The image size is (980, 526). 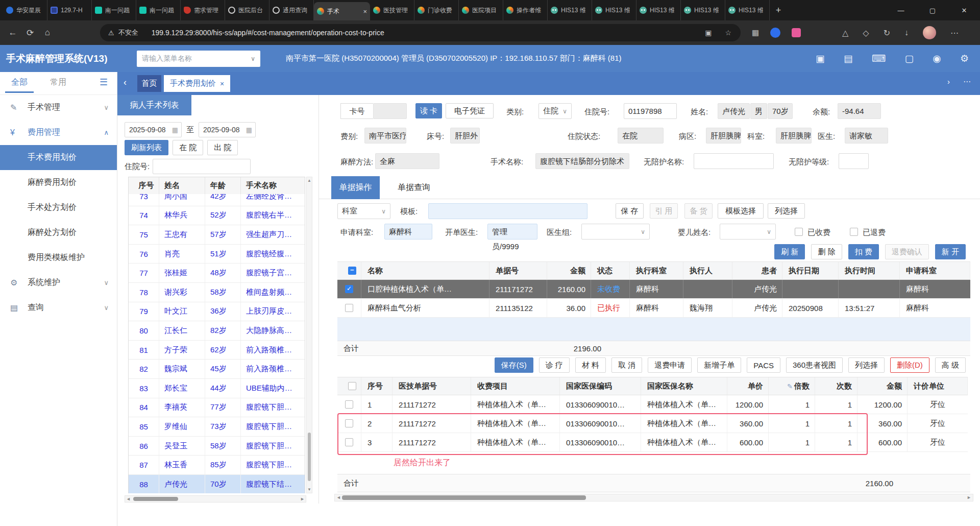 What do you see at coordinates (654, 308) in the screenshot?
I see `order-row: 麻醉科血气分析 211135122 36.00 已执行 麻醉科 魏海翔 卢传光 …` at bounding box center [654, 308].